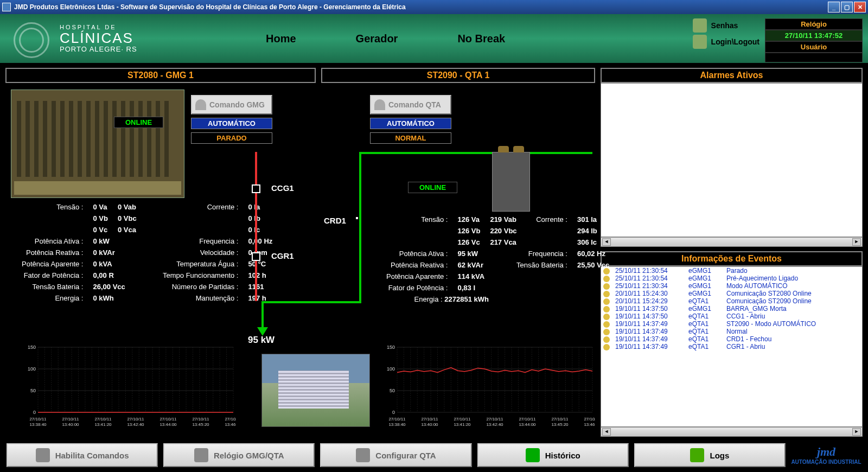 This screenshot has width=868, height=472. Describe the element at coordinates (731, 347) in the screenshot. I see `event-row: 19/10/11 14:37:49eQTA1CGR1 - Abriu` at that location.